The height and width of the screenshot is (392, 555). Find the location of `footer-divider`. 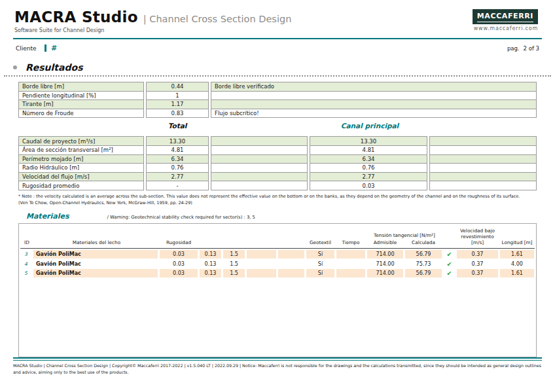

footer-divider is located at coordinates (278, 359).